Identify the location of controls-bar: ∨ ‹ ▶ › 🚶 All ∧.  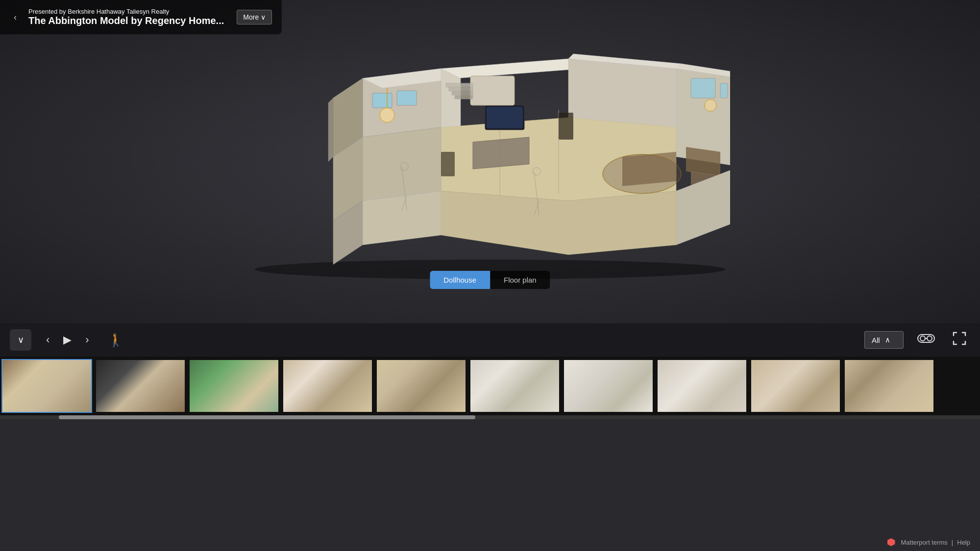
(490, 340).